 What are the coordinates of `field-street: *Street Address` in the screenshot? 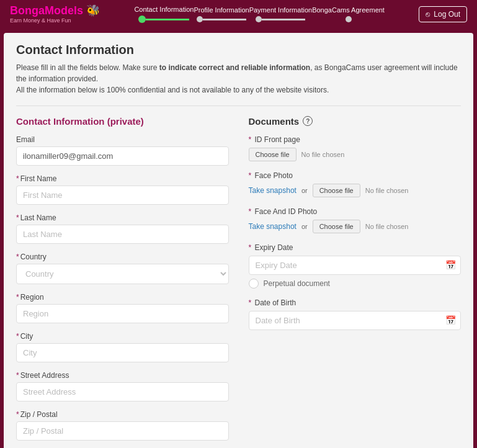 It's located at (123, 386).